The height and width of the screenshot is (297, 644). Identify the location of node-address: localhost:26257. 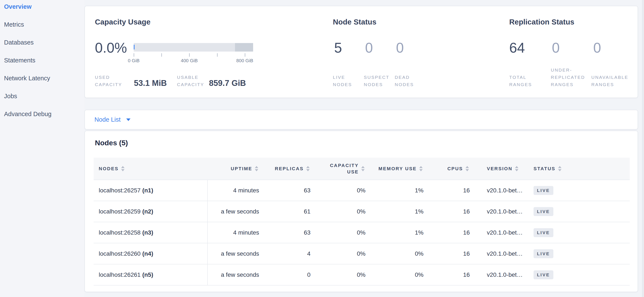
(120, 190).